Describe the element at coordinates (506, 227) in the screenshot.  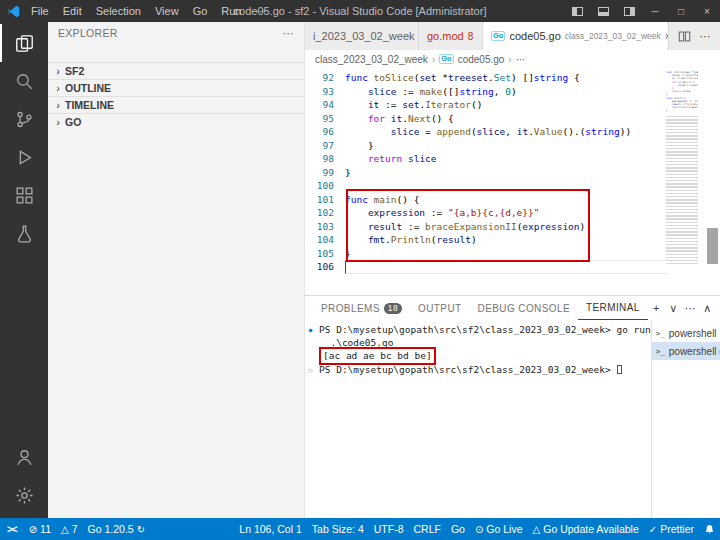
I see `code-text: result := braceExpansionII(expression)` at that location.